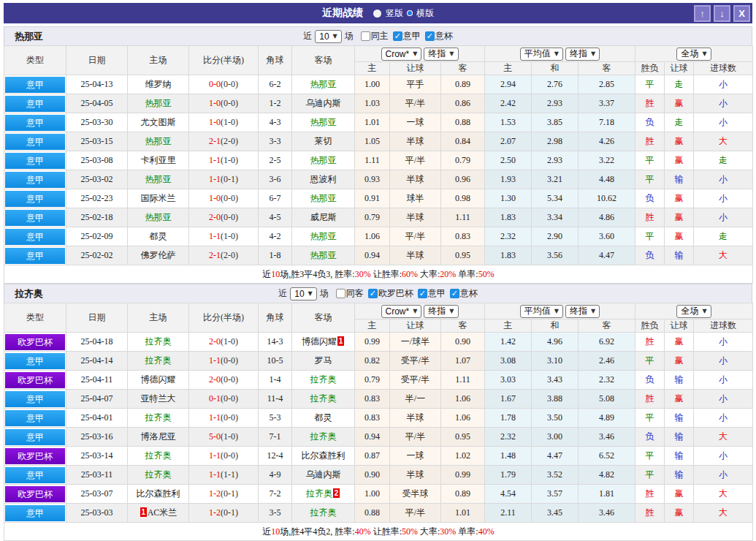 Image resolution: width=756 pixels, height=541 pixels. I want to click on home-team-cell: 佛罗伦萨, so click(159, 256).